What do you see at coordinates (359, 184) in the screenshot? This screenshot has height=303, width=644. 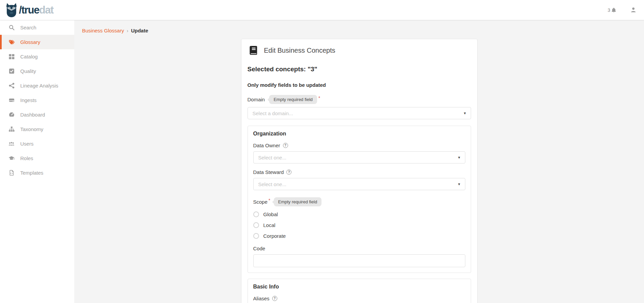 I see `data-steward-select: Select one... ▾` at bounding box center [359, 184].